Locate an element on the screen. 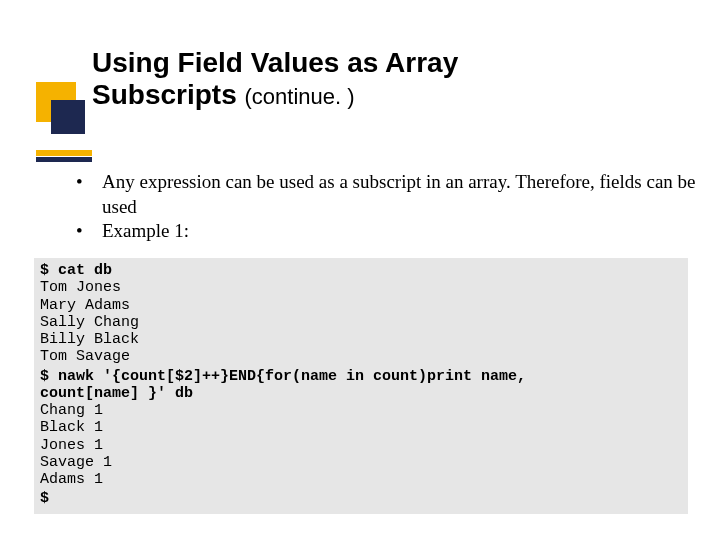  deco-bar-orange is located at coordinates (64, 153).